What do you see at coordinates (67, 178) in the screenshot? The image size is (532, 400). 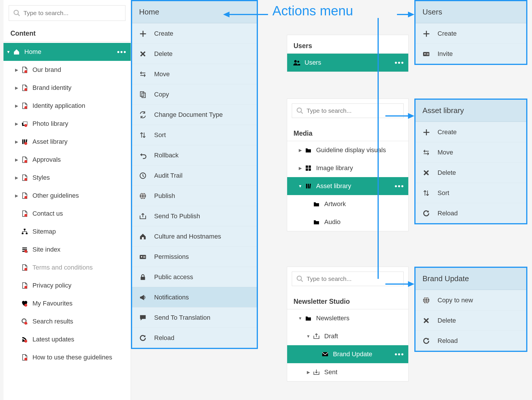 I see `tree-item: ▶Styles` at bounding box center [67, 178].